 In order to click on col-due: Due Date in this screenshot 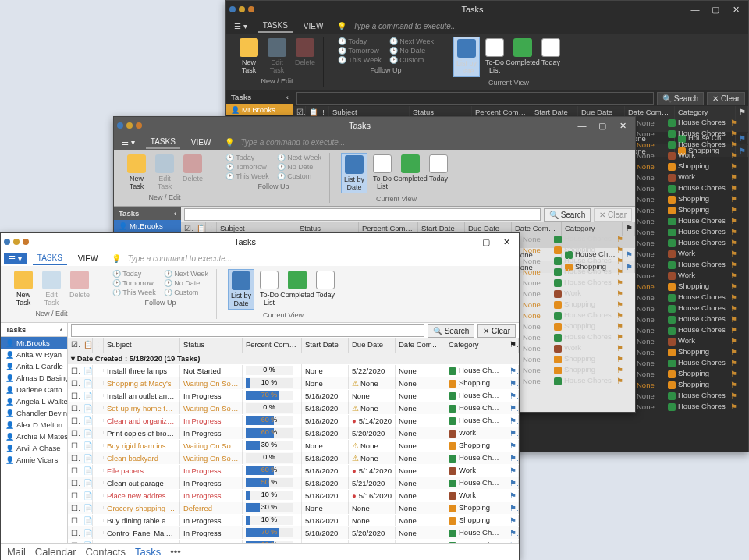, I will do `click(372, 346)`.